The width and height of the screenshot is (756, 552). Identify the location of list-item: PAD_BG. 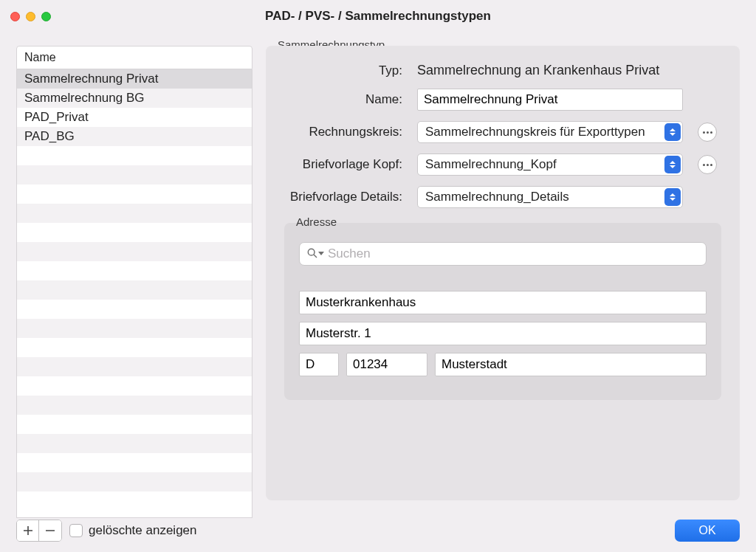
(134, 137).